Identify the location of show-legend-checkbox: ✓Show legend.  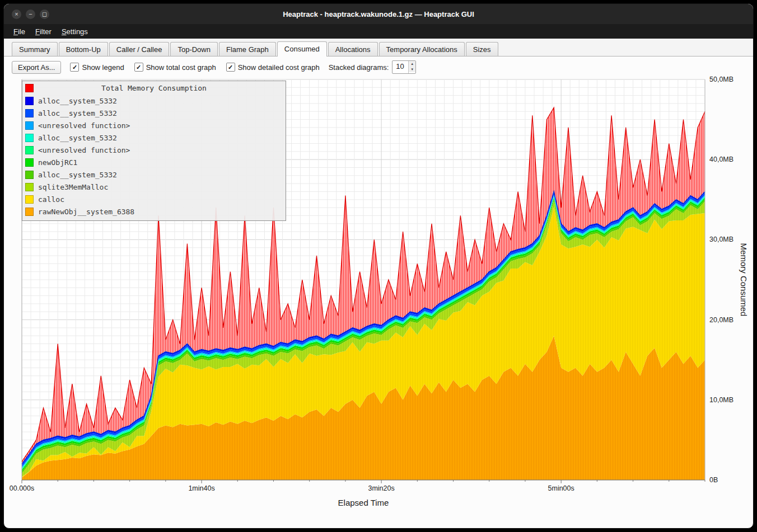
(97, 67).